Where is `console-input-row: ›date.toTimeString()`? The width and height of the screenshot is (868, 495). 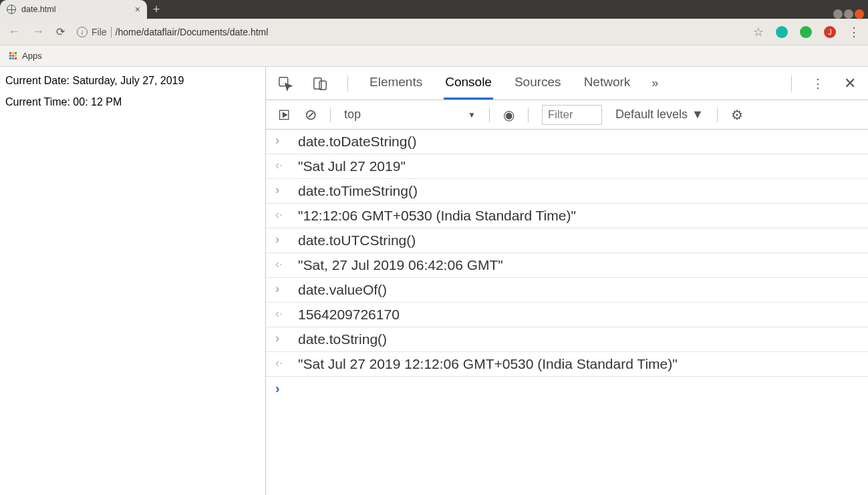
console-input-row: ›date.toTimeString() is located at coordinates (567, 191).